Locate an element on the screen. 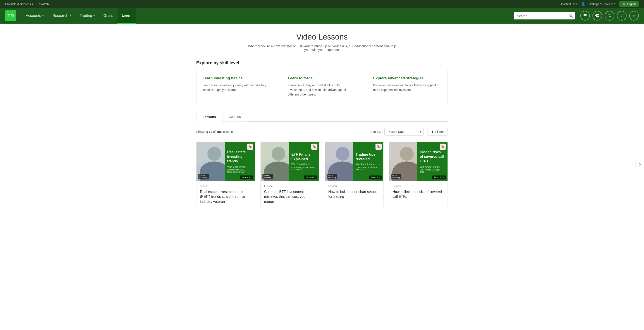  lesson-thumb-3: Trading tips revealed With Patrick Karim… is located at coordinates (354, 162).